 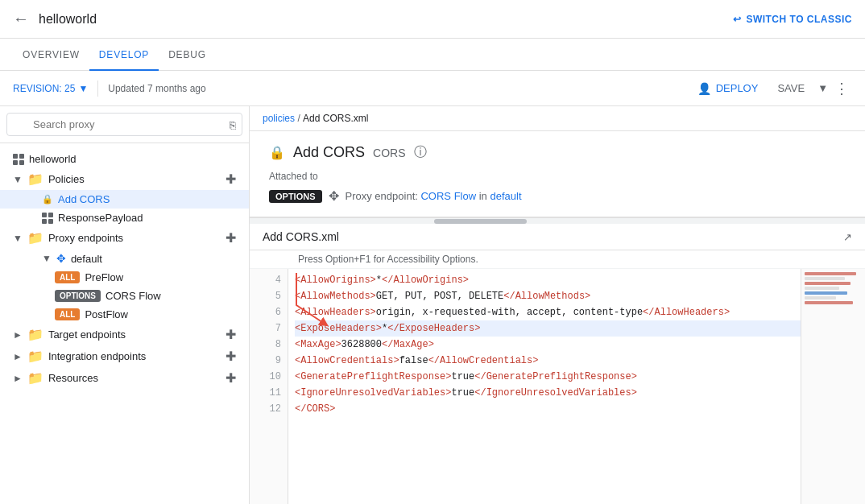 I want to click on switch-icon: ↩, so click(x=738, y=19).